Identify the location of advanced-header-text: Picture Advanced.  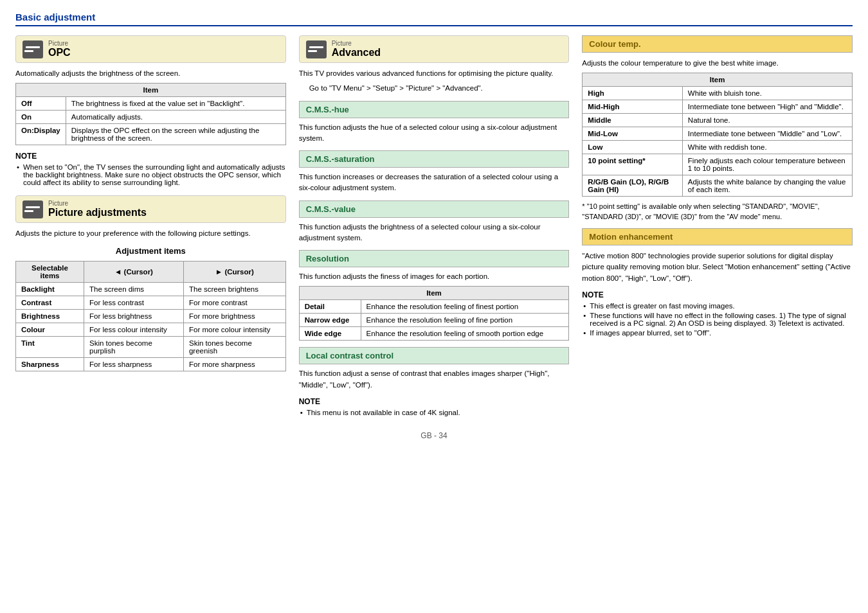
(356, 49).